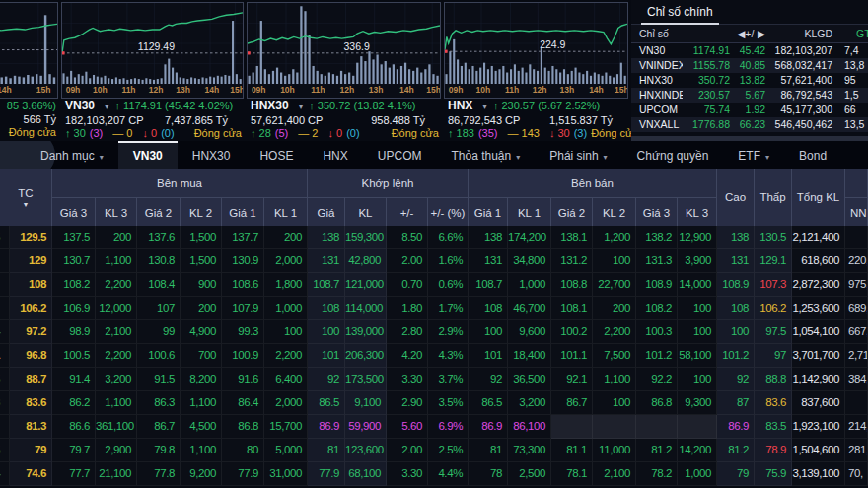 This screenshot has width=868, height=488. Describe the element at coordinates (773, 197) in the screenshot. I see `column-header-low: Thấp` at that location.